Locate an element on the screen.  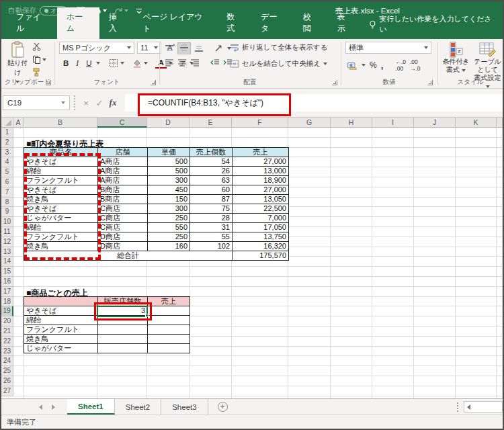
cell: じゃがバター is located at coordinates (61, 348).